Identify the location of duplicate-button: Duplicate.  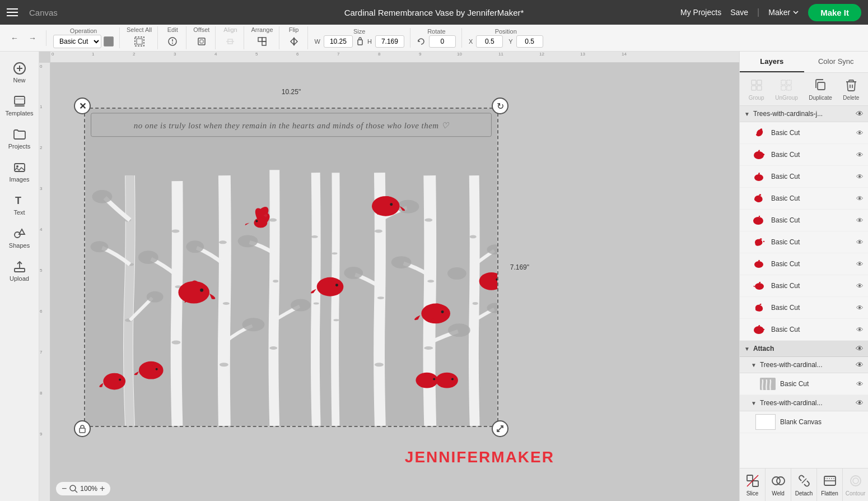
(820, 89).